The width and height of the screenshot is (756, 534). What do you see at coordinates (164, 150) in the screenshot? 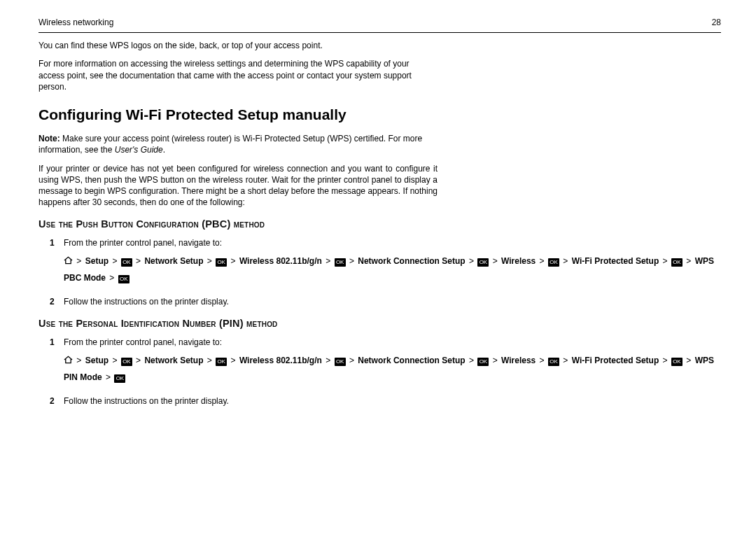
I see `note-end: .` at bounding box center [164, 150].